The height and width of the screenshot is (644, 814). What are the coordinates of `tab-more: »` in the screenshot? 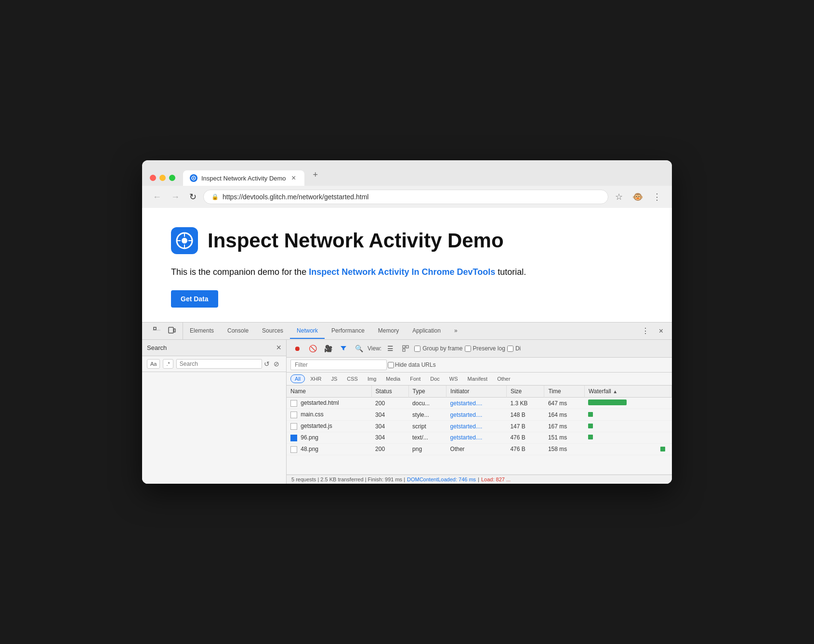 It's located at (456, 331).